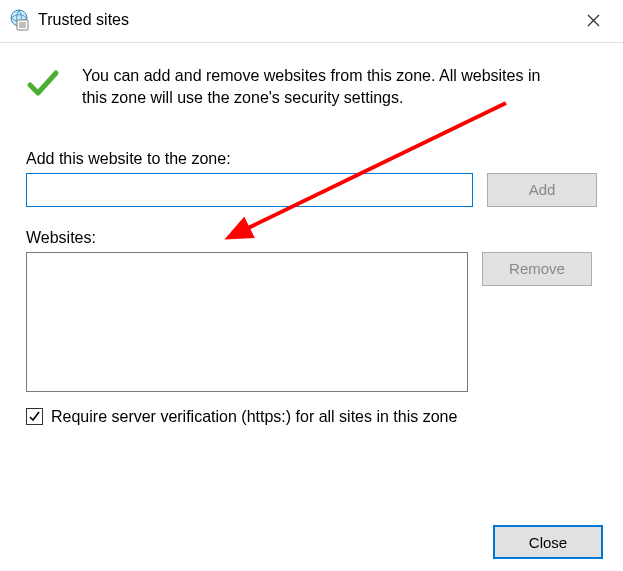 This screenshot has height=571, width=623. Describe the element at coordinates (593, 20) in the screenshot. I see `window-close-button` at that location.